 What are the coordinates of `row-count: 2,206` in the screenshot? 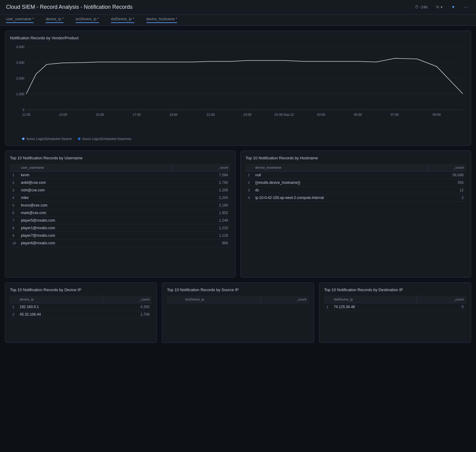 It's located at (201, 190).